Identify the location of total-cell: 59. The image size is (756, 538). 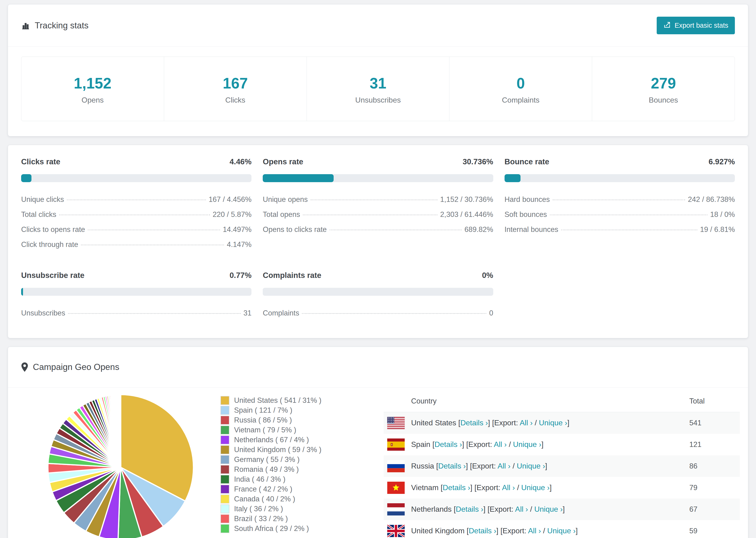
(715, 531).